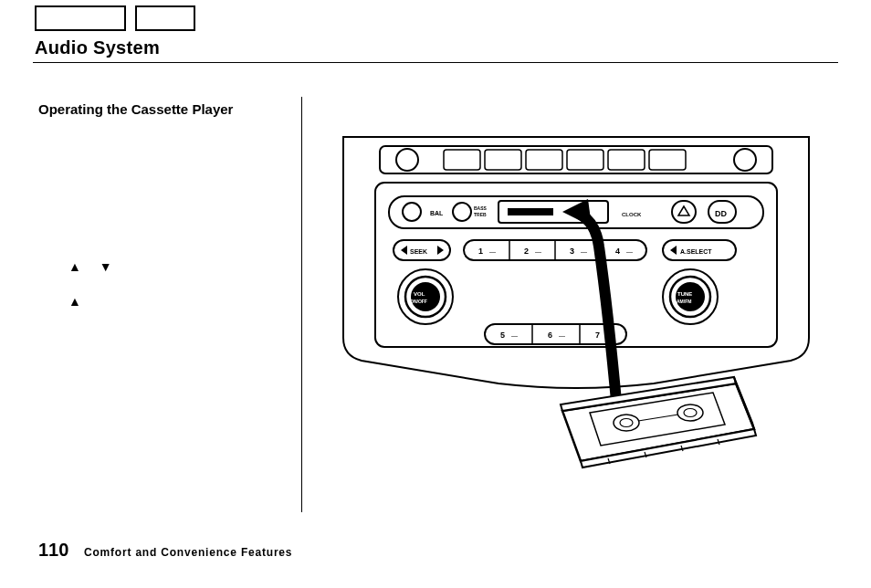  I want to click on preset-7: 7, so click(597, 335).